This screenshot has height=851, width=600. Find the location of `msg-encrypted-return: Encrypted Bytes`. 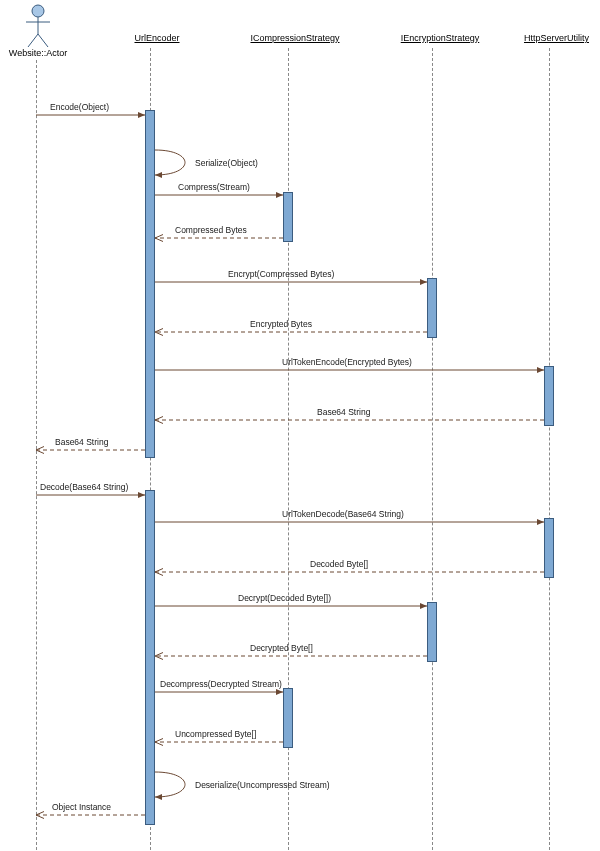

msg-encrypted-return: Encrypted Bytes is located at coordinates (281, 324).